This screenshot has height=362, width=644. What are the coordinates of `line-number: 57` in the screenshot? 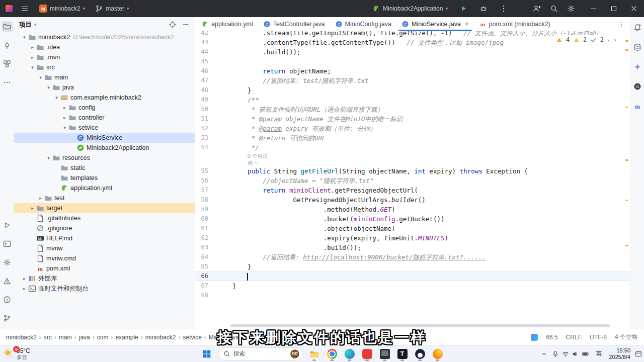 It's located at (202, 190).